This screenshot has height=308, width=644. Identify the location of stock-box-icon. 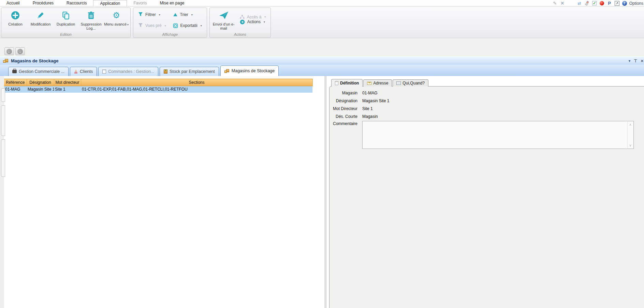
(166, 72).